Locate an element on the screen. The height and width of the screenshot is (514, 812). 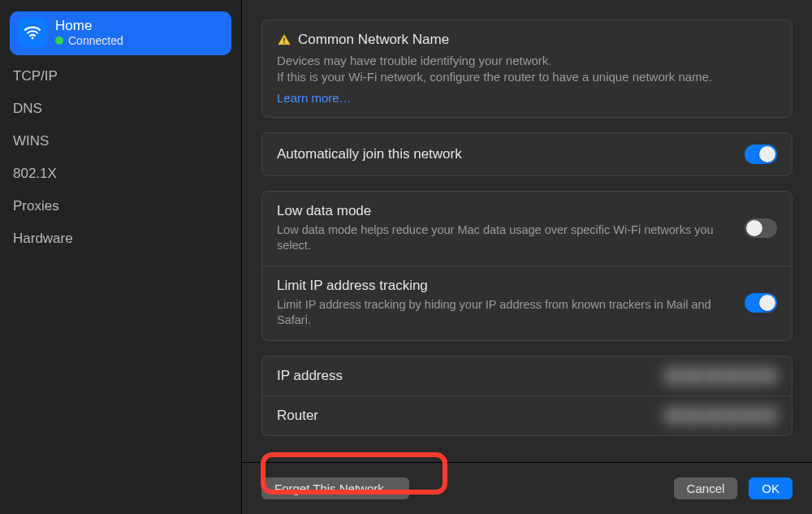
sidebar-item-wins: WINS is located at coordinates (120, 141).